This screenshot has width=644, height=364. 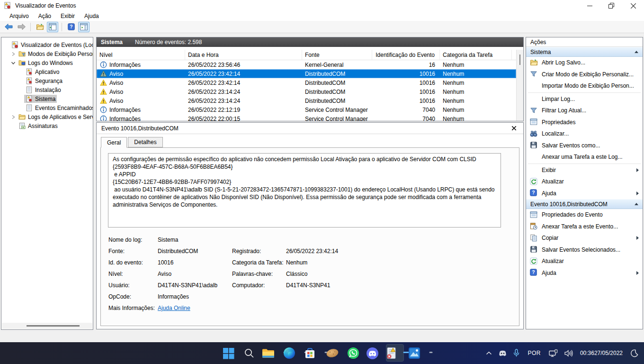 What do you see at coordinates (569, 353) in the screenshot?
I see `volume-icon` at bounding box center [569, 353].